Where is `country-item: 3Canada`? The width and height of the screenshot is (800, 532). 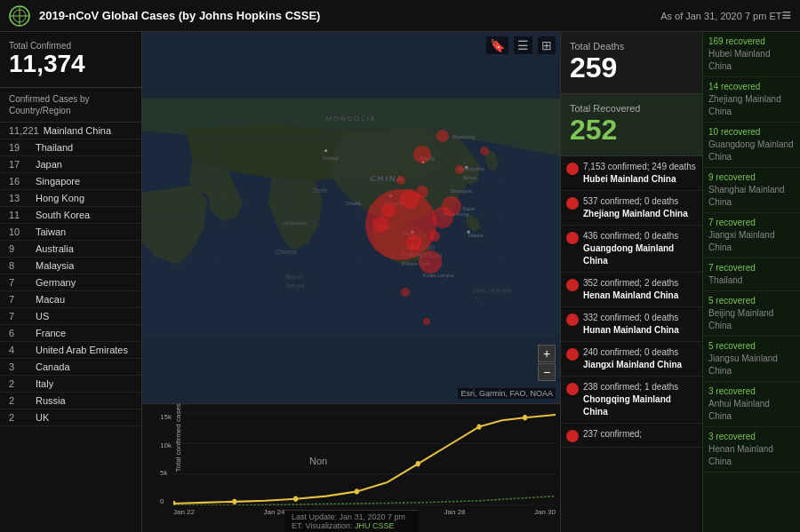 country-item: 3Canada is located at coordinates (71, 368).